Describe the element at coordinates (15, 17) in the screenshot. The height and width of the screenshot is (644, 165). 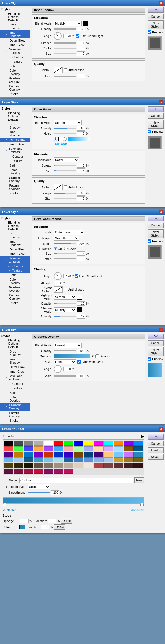
I see `sidebar-item-blending-1: Blending Options: Default` at that location.